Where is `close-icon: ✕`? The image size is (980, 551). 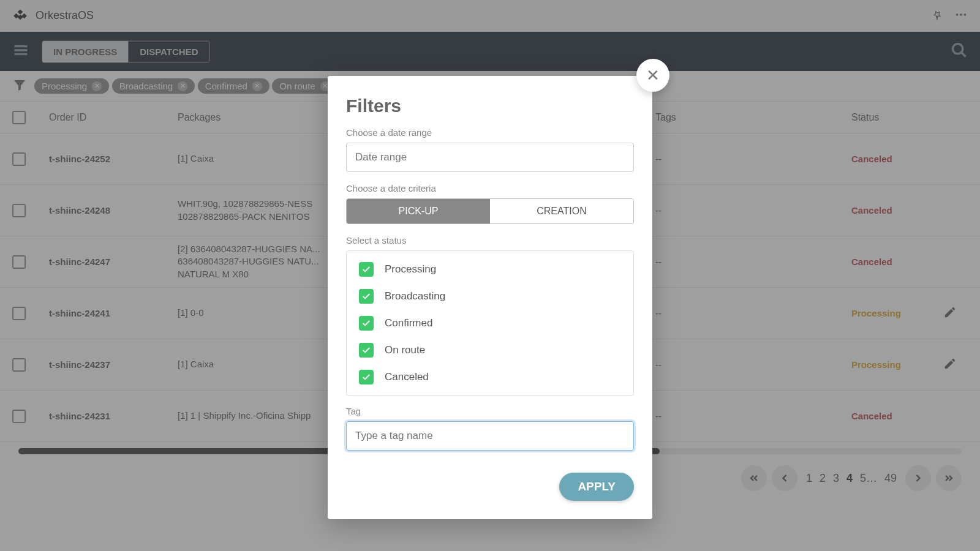 close-icon: ✕ is located at coordinates (653, 75).